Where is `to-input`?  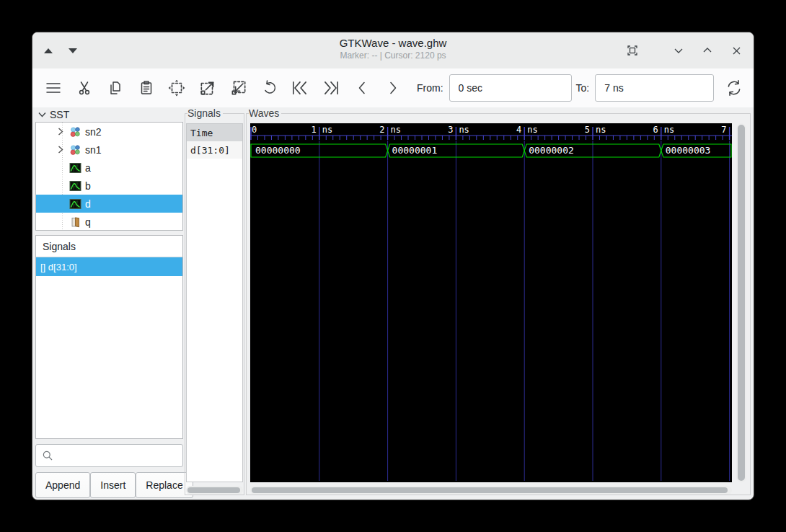
to-input is located at coordinates (655, 88).